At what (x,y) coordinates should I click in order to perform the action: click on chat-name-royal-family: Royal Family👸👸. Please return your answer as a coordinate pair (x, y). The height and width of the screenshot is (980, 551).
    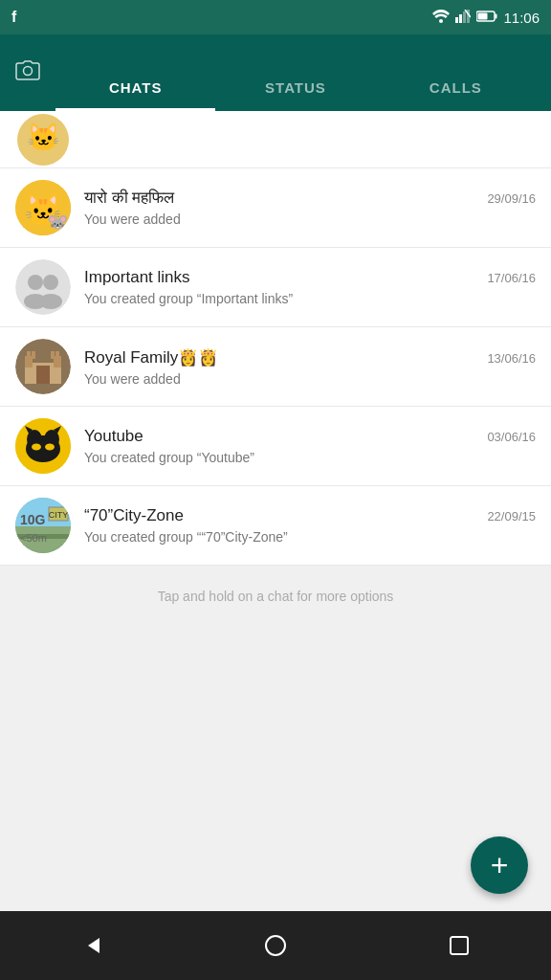
    Looking at the image, I should click on (151, 358).